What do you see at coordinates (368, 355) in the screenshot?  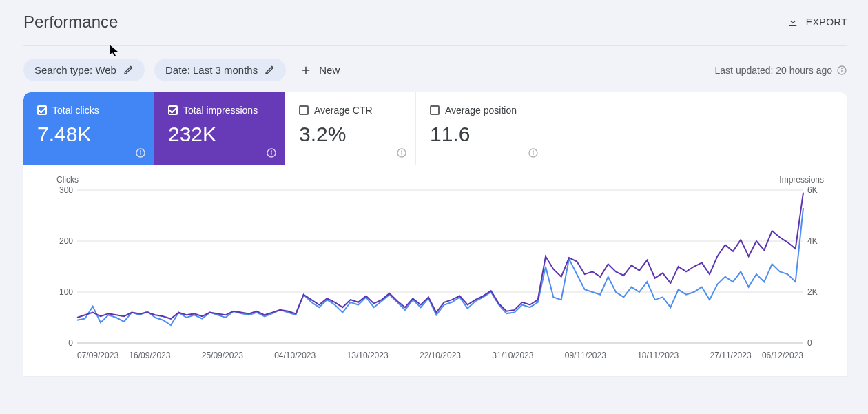 I see `svg-text: 13/10/2023` at bounding box center [368, 355].